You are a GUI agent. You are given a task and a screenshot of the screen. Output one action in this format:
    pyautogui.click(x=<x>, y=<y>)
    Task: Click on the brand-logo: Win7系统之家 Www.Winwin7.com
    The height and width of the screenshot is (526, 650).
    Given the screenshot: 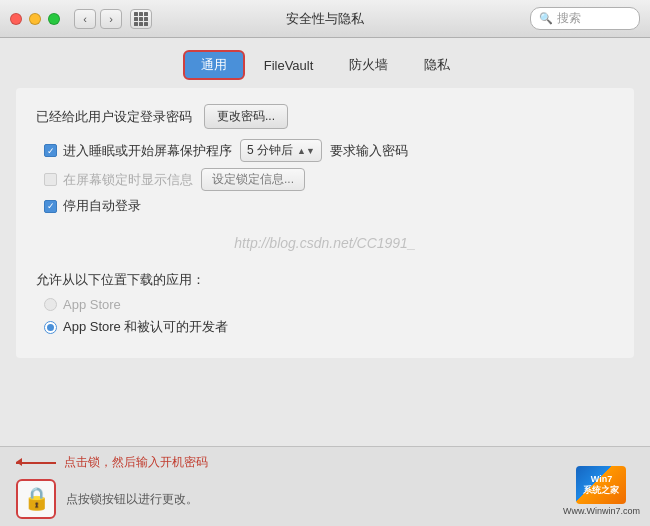 What is the action you would take?
    pyautogui.click(x=602, y=491)
    